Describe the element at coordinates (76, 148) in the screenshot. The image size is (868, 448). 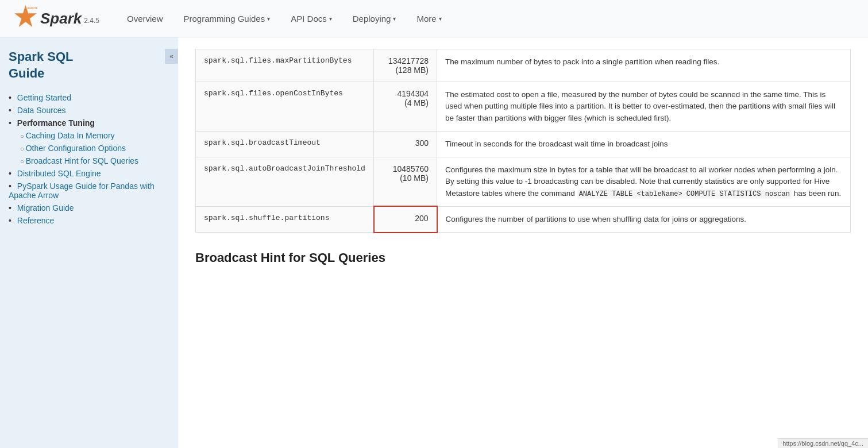
I see `sidebar-link-other-config: Other Configuration Options` at that location.